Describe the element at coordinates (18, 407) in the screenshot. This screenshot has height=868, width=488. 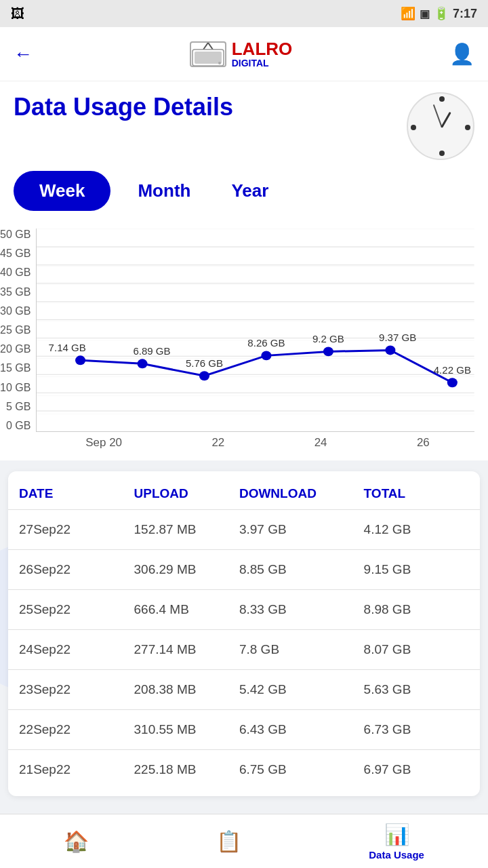
I see `y-label: 5 GB` at that location.